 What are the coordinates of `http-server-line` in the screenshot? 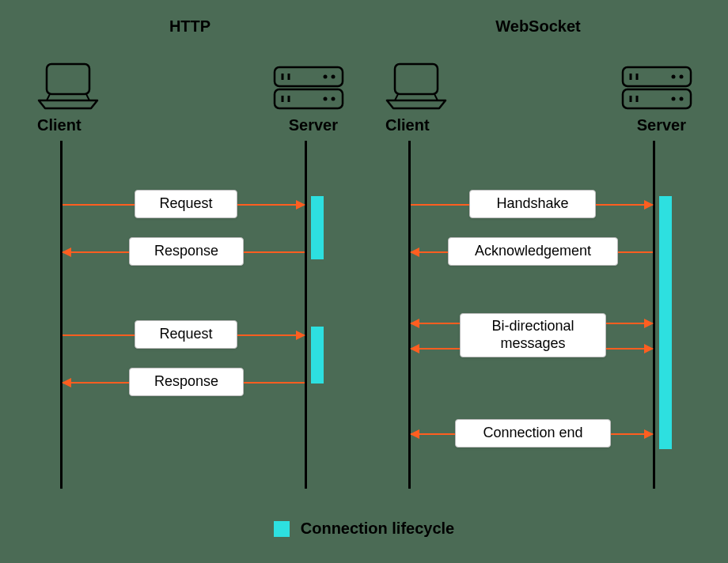 It's located at (305, 315).